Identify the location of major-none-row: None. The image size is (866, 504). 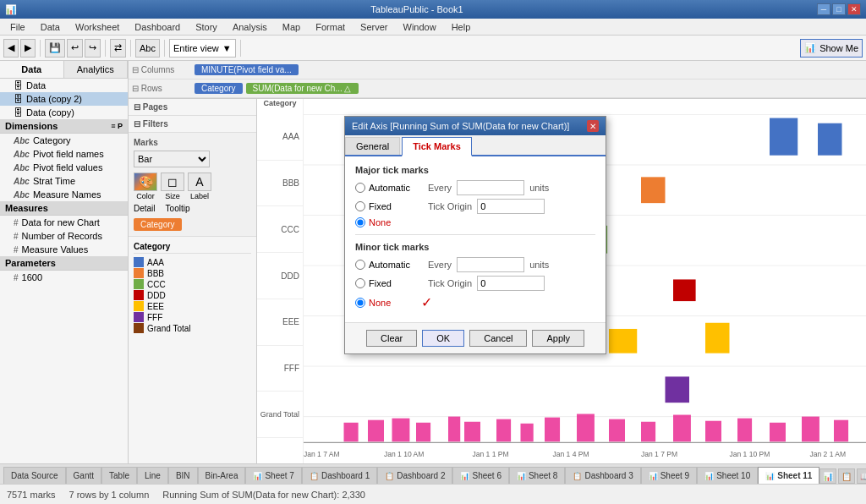
(475, 222).